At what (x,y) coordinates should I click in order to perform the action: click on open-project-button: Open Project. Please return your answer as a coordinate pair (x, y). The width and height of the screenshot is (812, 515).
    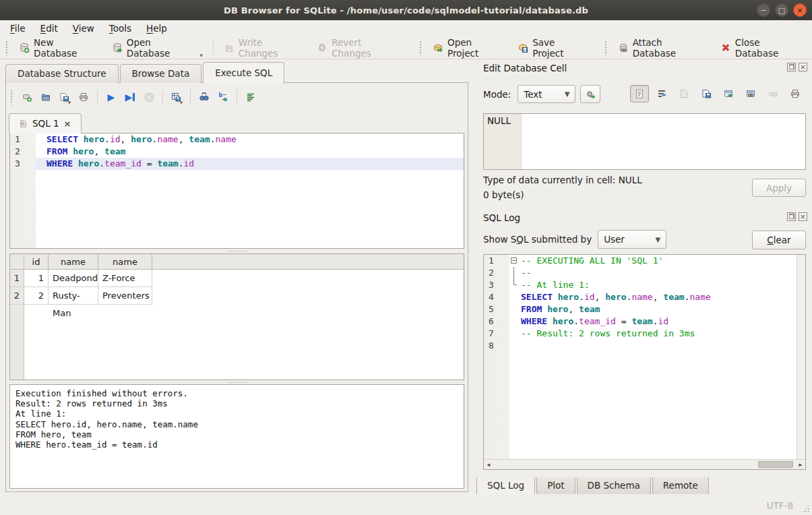
    Looking at the image, I should click on (469, 48).